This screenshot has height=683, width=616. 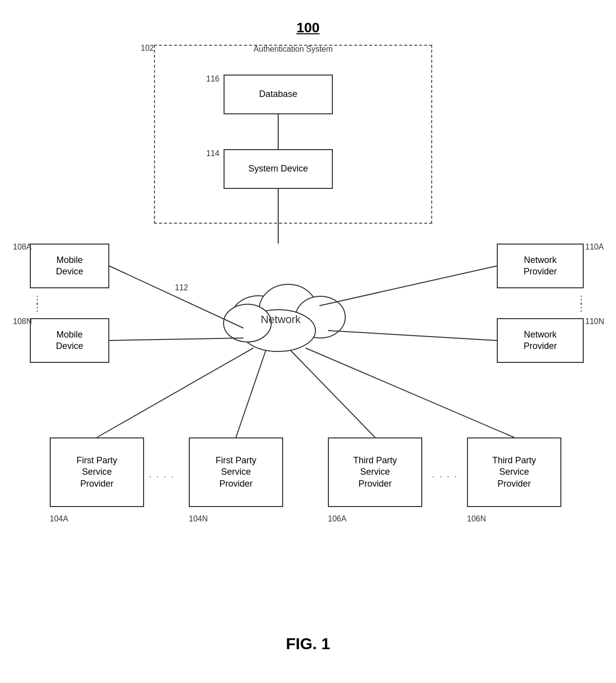 What do you see at coordinates (59, 519) in the screenshot?
I see `first-party-a-ref: 104A` at bounding box center [59, 519].